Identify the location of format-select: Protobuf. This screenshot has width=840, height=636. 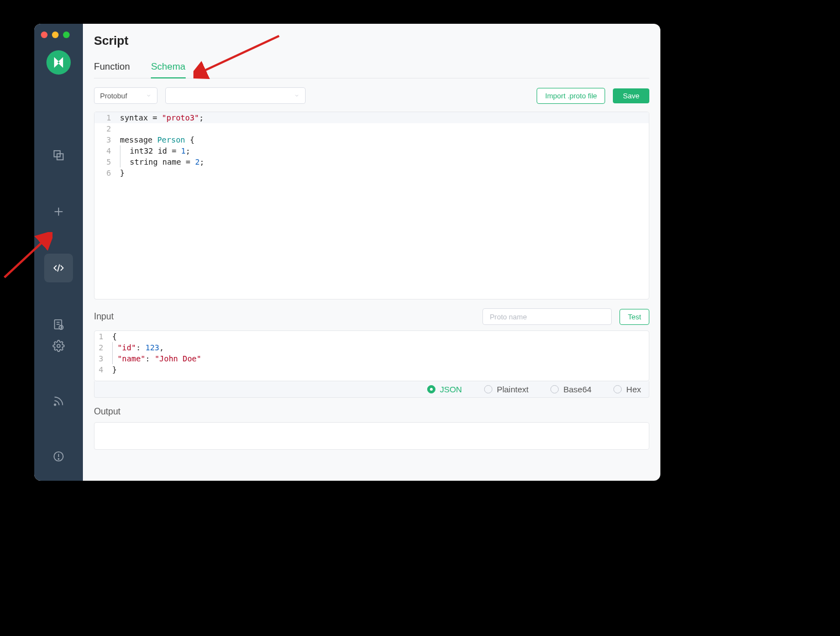
(126, 96).